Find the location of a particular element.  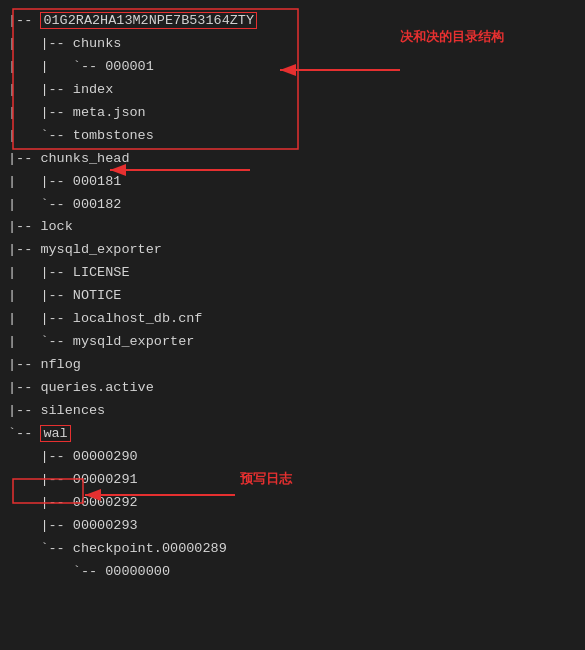

tree-line-20: |-- 00000290 is located at coordinates (292, 458).